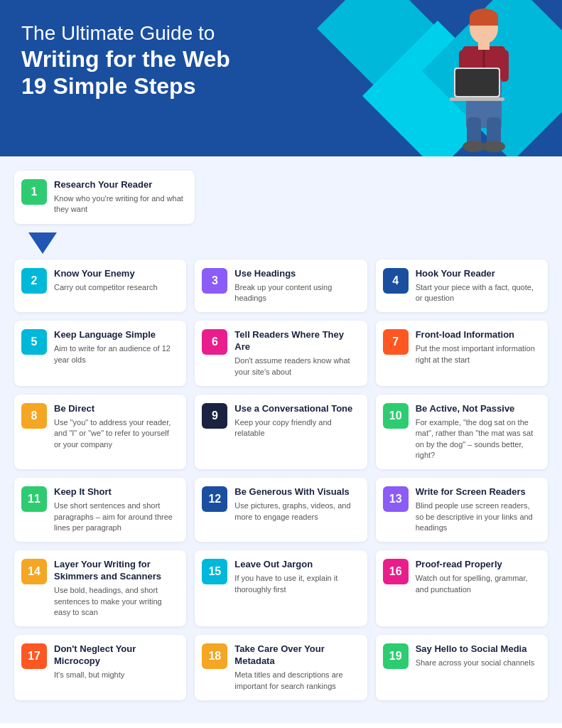 This screenshot has width=562, height=728. Describe the element at coordinates (281, 589) in the screenshot. I see `step-card-15: 15 Leave Out Jargon If you have to use i…` at that location.